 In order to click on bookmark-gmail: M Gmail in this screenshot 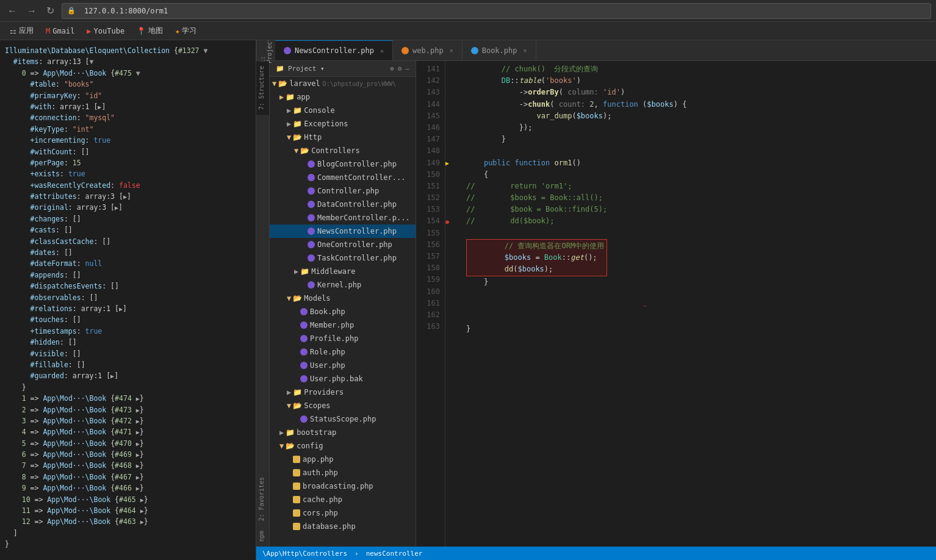, I will do `click(60, 31)`.